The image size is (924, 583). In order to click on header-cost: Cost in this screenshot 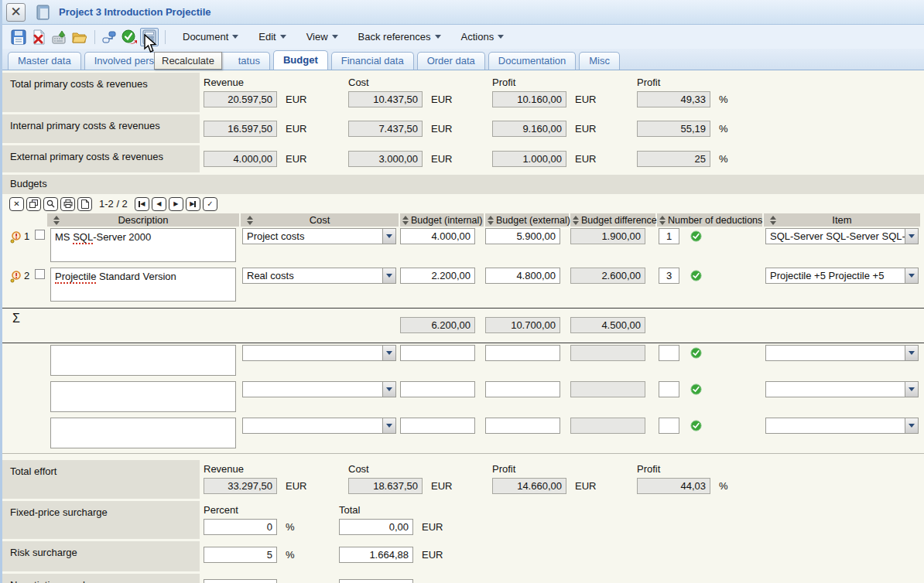, I will do `click(320, 220)`.